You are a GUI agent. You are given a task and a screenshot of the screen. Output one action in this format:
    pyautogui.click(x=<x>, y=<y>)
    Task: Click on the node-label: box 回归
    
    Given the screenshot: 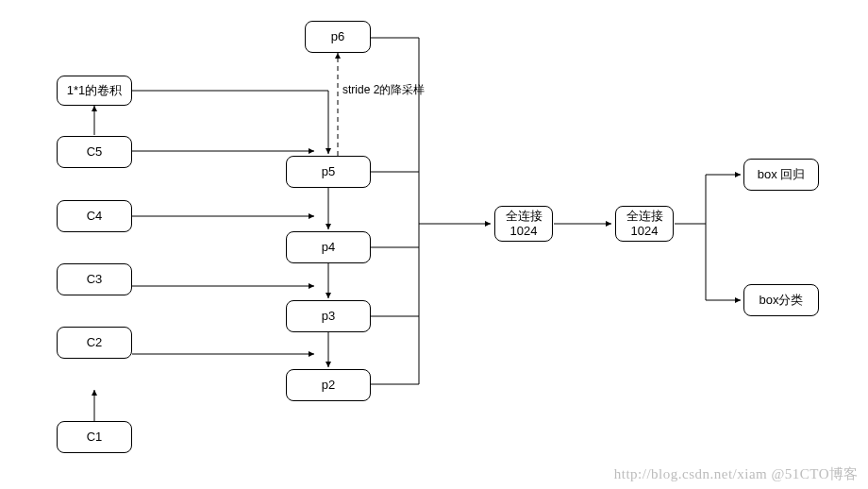 What is the action you would take?
    pyautogui.click(x=781, y=175)
    